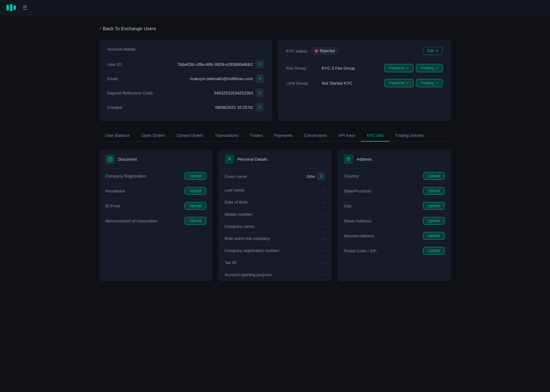 The image size is (550, 392). I want to click on second-address-upload-button: Upload, so click(434, 236).